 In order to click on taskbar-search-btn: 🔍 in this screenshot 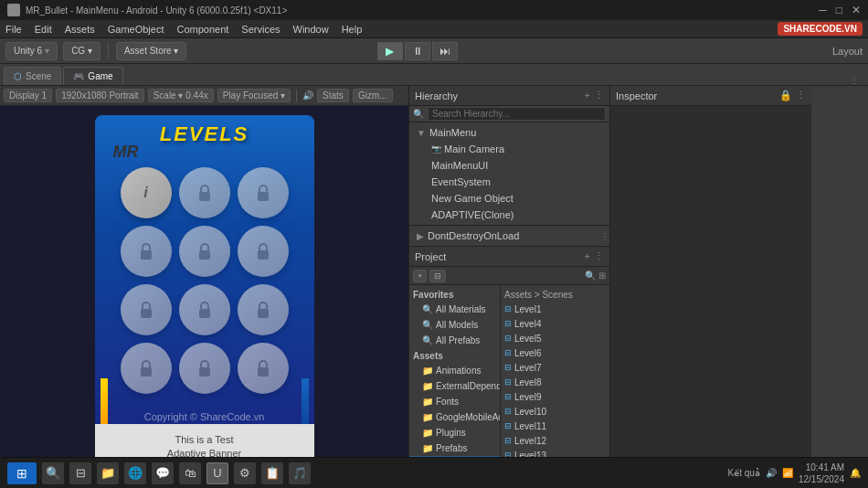, I will do `click(53, 473)`.